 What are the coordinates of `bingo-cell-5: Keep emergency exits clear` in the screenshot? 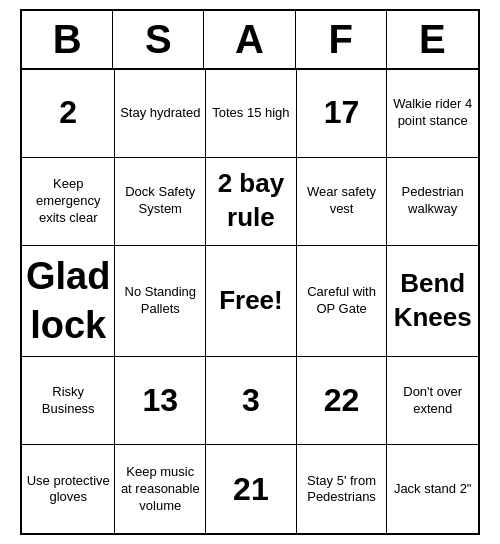 It's located at (68, 202).